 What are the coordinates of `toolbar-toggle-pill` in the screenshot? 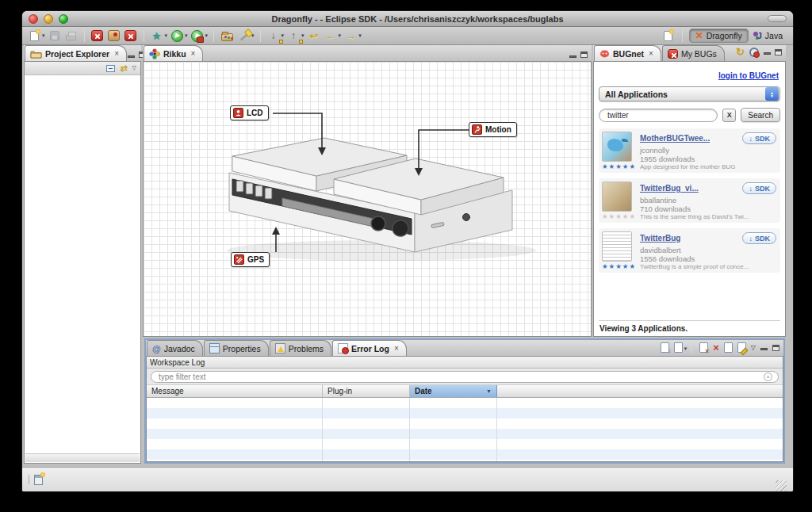 It's located at (777, 19).